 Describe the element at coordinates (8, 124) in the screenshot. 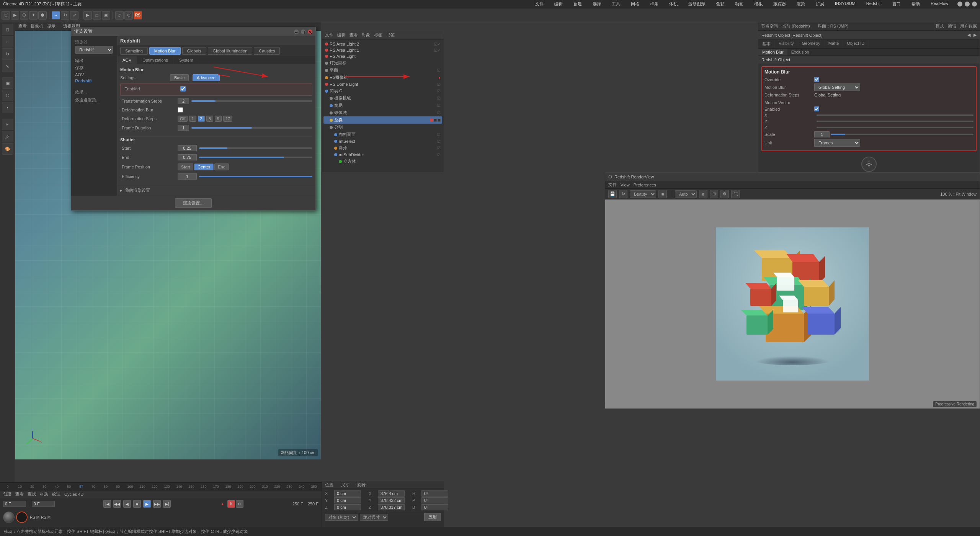

I see `sidebar-knife: ✂` at that location.